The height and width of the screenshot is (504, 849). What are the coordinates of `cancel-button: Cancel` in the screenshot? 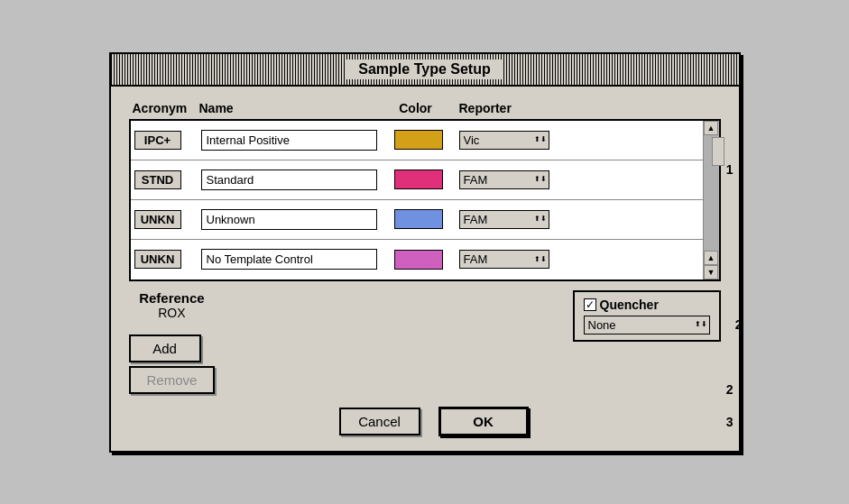 It's located at (380, 422).